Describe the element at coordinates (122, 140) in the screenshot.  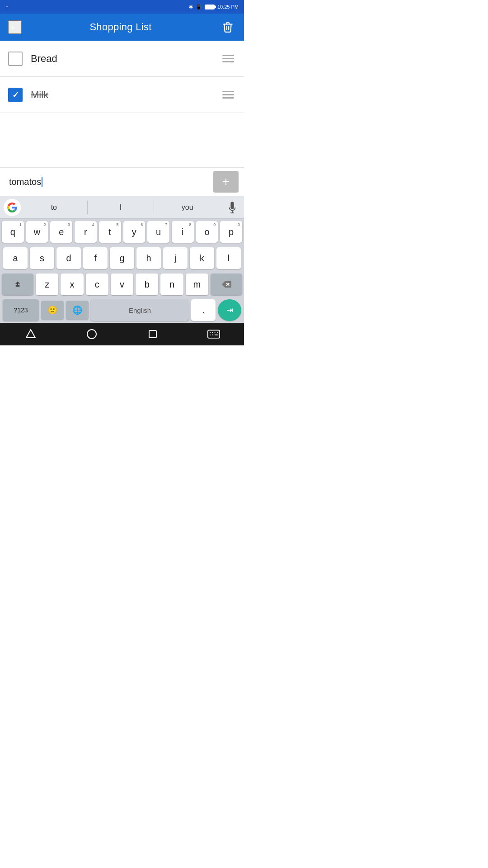
I see `empty-area` at that location.